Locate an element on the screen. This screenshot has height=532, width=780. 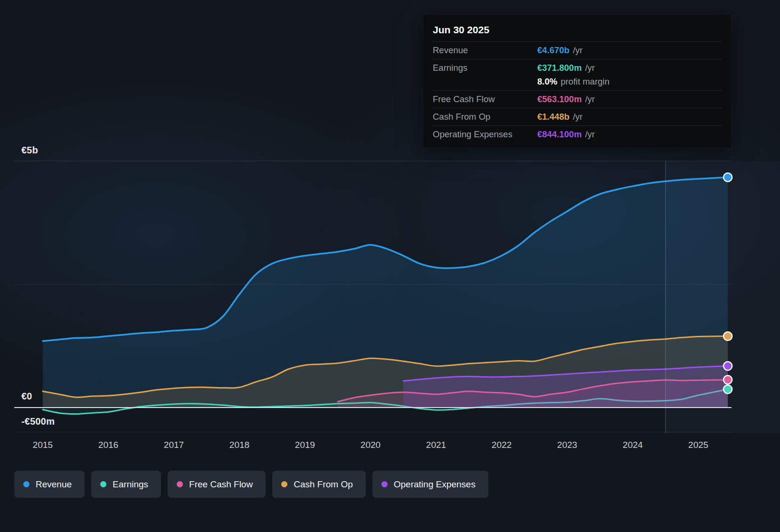
tooltip-date: Jun 30 2025 is located at coordinates (577, 30).